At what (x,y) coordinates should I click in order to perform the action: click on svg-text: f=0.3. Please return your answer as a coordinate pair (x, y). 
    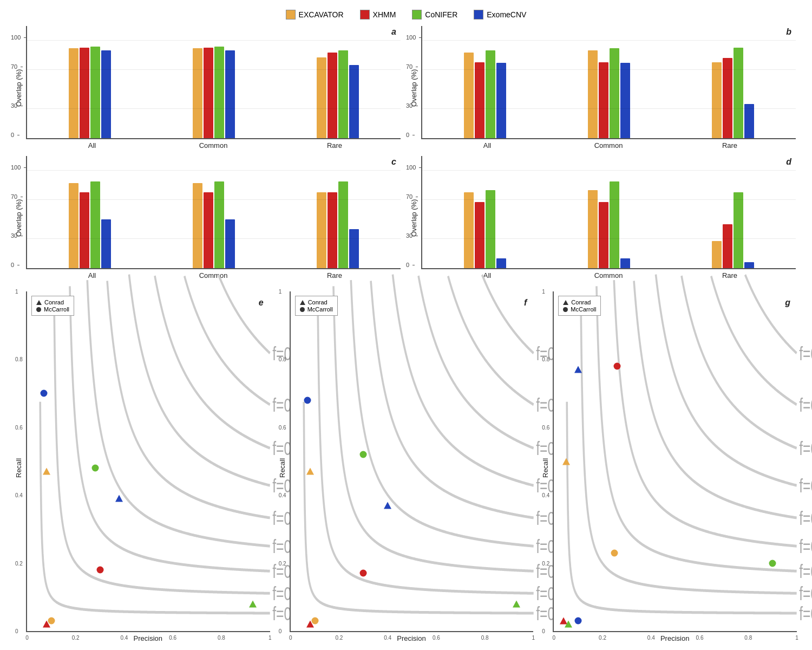
    Looking at the image, I should click on (806, 571).